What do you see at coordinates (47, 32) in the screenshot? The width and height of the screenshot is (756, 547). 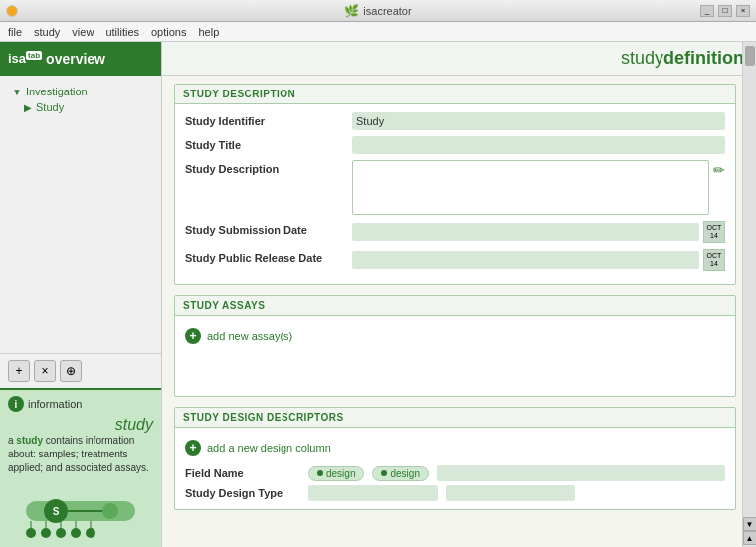 I see `menu-study: study` at bounding box center [47, 32].